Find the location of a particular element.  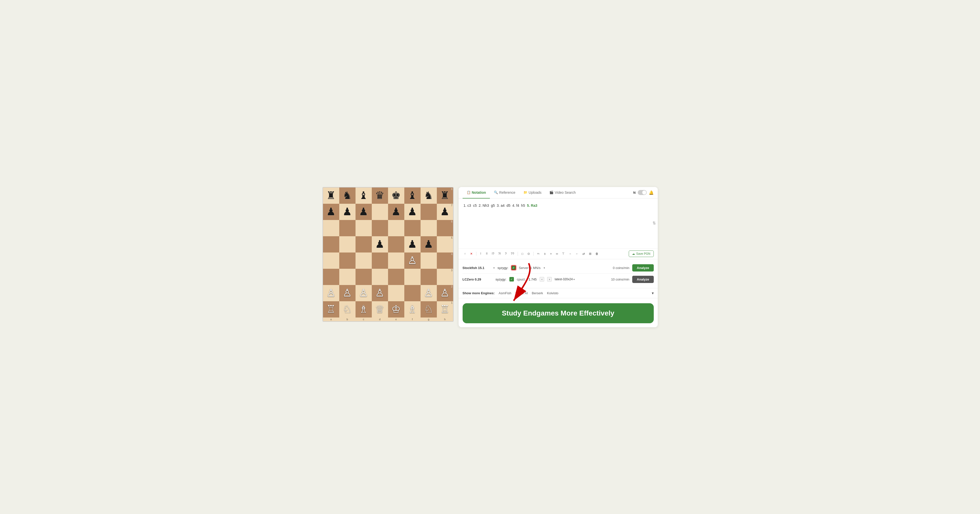

chess-cell-4h: 4 is located at coordinates (445, 261).